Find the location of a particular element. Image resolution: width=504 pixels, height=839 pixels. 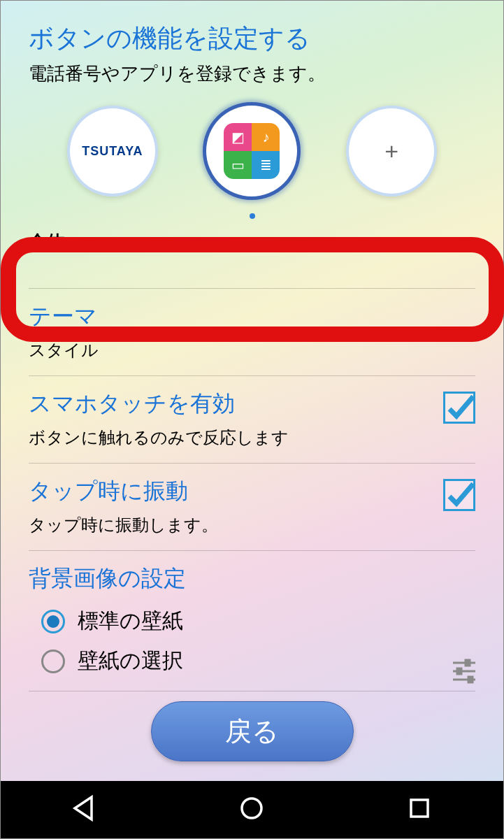

shortcut-slot-3-add: + is located at coordinates (391, 151).